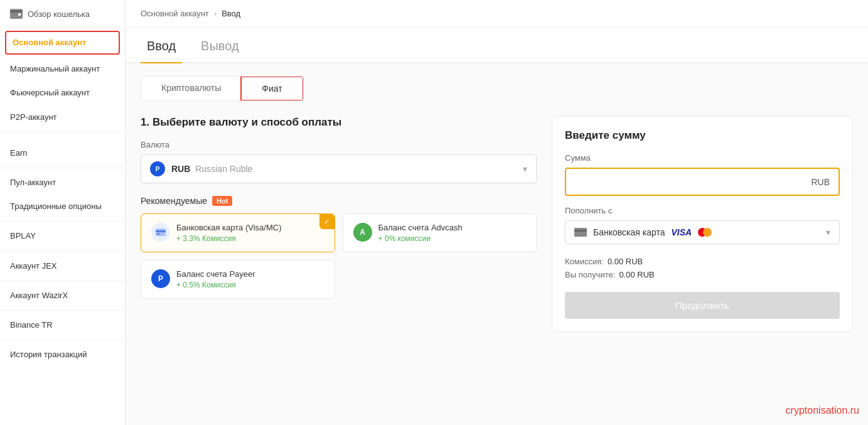 This screenshot has width=868, height=425. Describe the element at coordinates (682, 232) in the screenshot. I see `visa-logo: VISA` at that location.